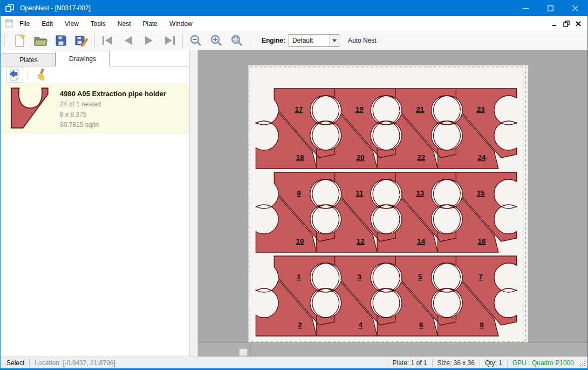  What do you see at coordinates (314, 41) in the screenshot?
I see `engine-combobox: Default` at bounding box center [314, 41].